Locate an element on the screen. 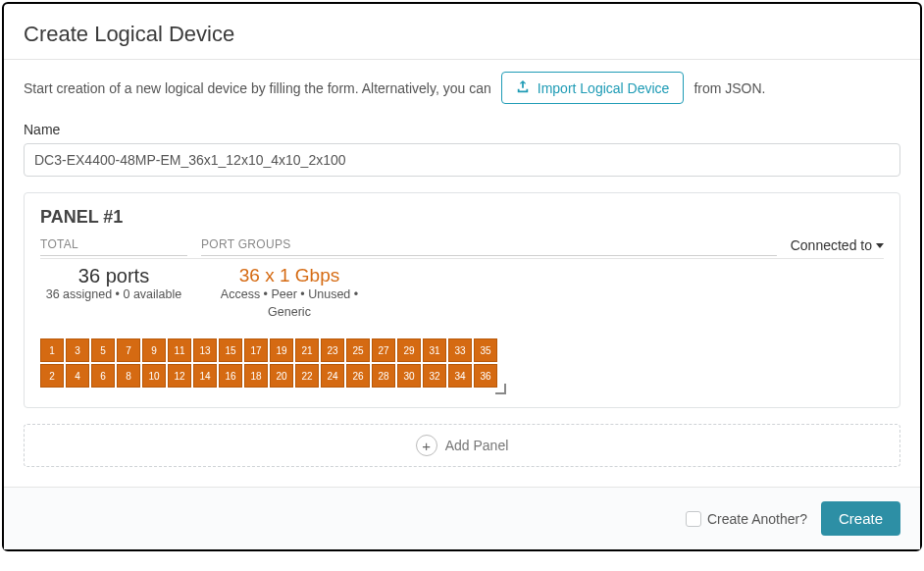  upload-icon is located at coordinates (523, 88).